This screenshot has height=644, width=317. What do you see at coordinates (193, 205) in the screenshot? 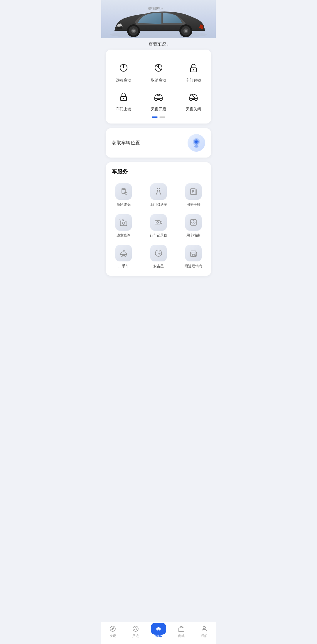
I see `car-manual-label: 用车手账` at bounding box center [193, 205].